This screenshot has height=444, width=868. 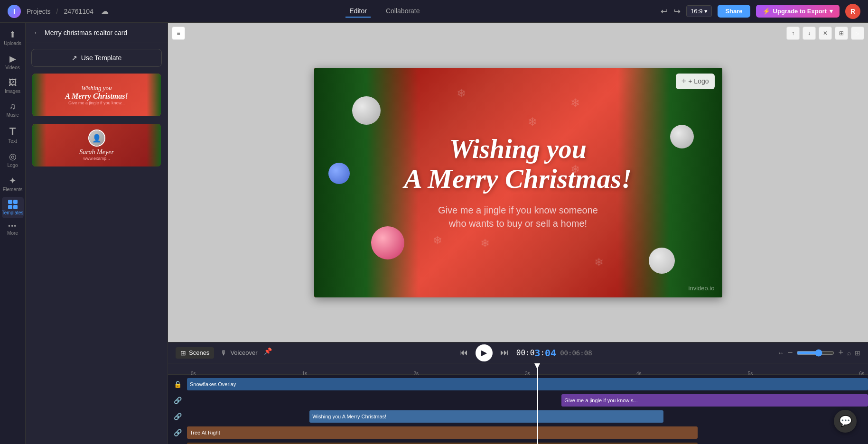 I want to click on sidebar: ⬆ Uploads ▶ Videos 🖼 Images ♫ Music T Te…, so click(x=13, y=233).